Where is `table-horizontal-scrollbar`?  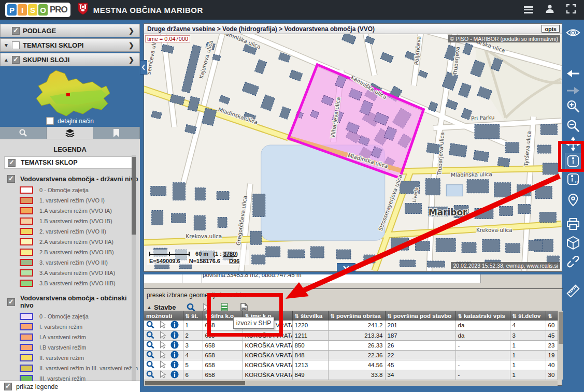 table-horizontal-scrollbar is located at coordinates (351, 383).